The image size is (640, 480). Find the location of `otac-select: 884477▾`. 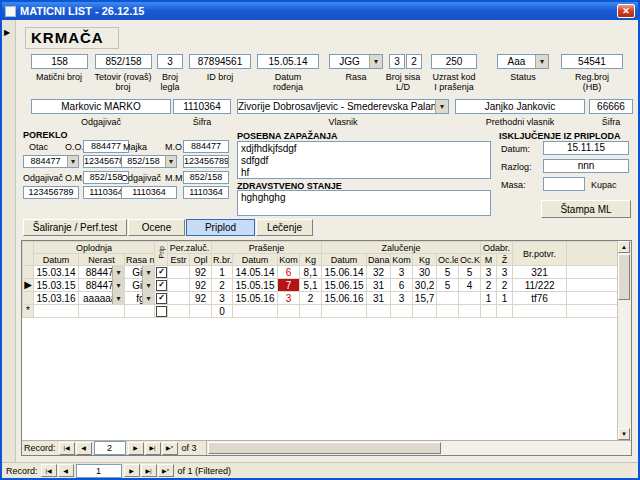

otac-select: 884477▾ is located at coordinates (51, 162).